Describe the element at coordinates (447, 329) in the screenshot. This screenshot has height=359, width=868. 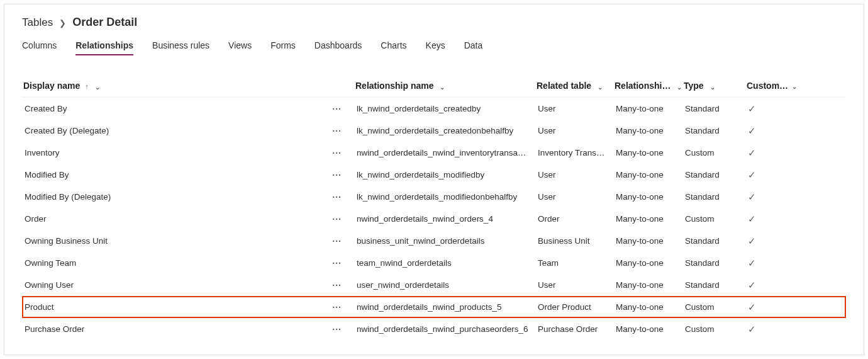
I see `cell-relationship-name: nwind_orderdetails_nwind_purchaseorders_…` at that location.